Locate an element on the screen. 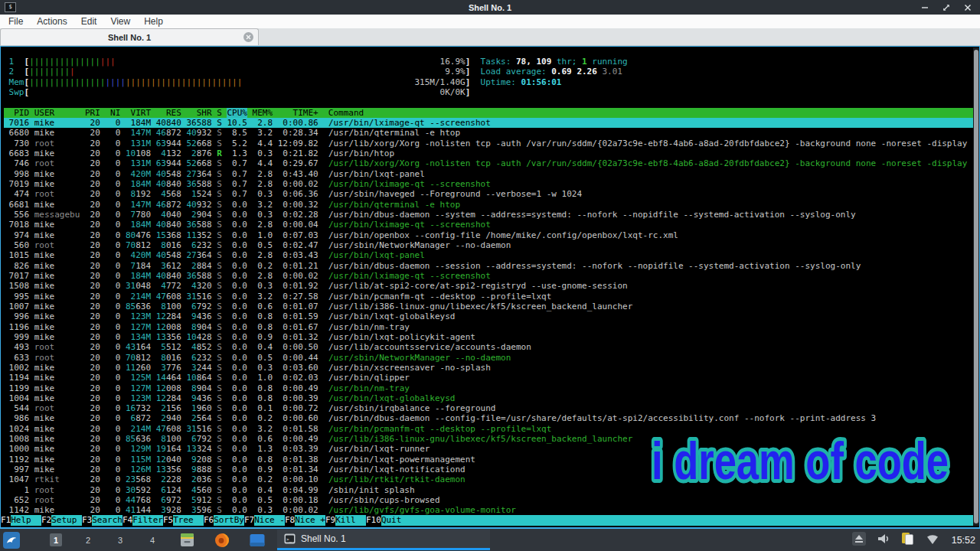 The height and width of the screenshot is (551, 980). process-row-996: 996 mike 20 0 123M 12284 9436 S 0.0 0.8 … is located at coordinates (488, 317).